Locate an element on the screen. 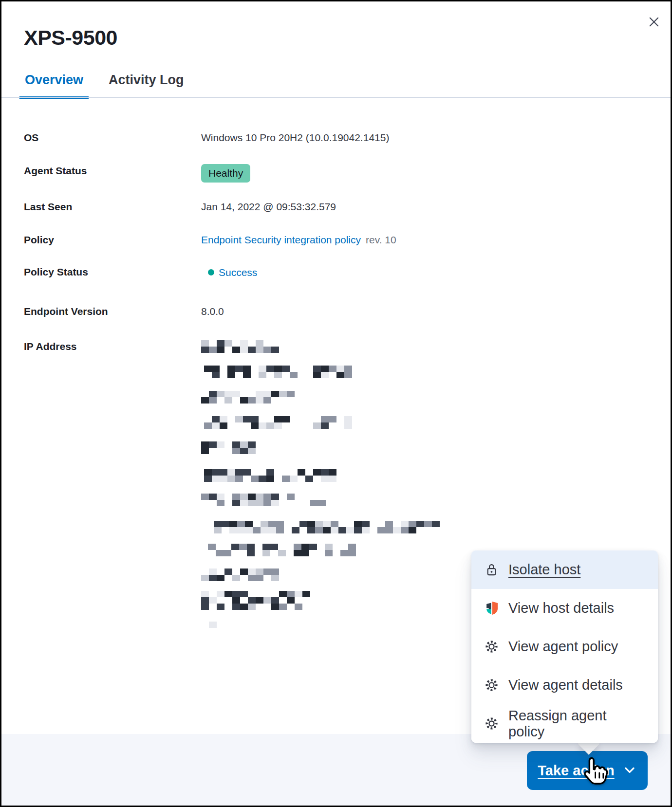  security-shield-icon is located at coordinates (492, 608).